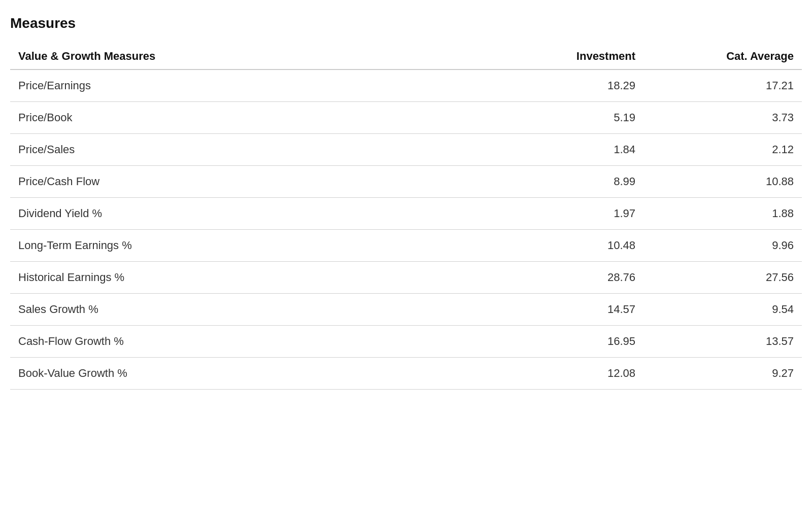 The width and height of the screenshot is (812, 524). Describe the element at coordinates (723, 150) in the screenshot. I see `cell-cat-average: 2.12` at that location.